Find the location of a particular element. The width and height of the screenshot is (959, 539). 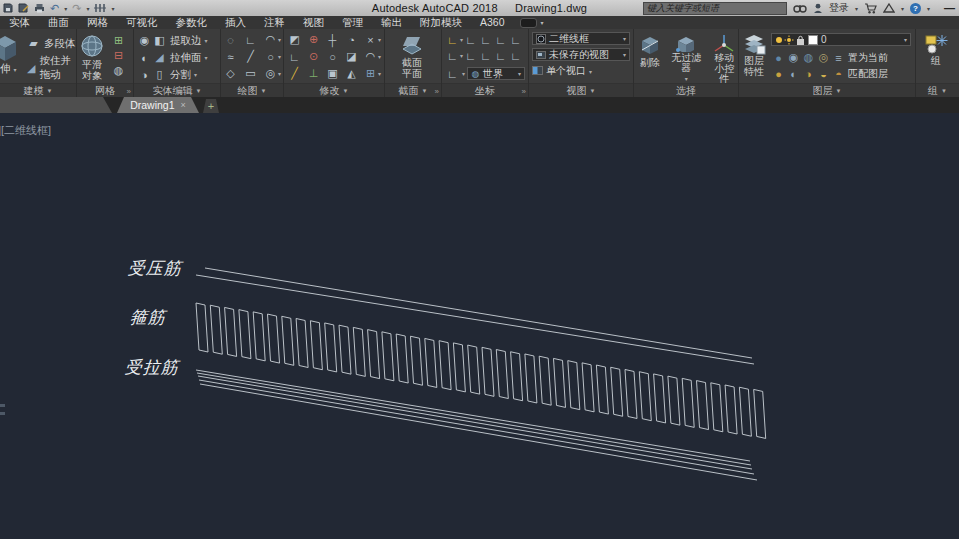

layer-current-icon: ◒ is located at coordinates (824, 74).